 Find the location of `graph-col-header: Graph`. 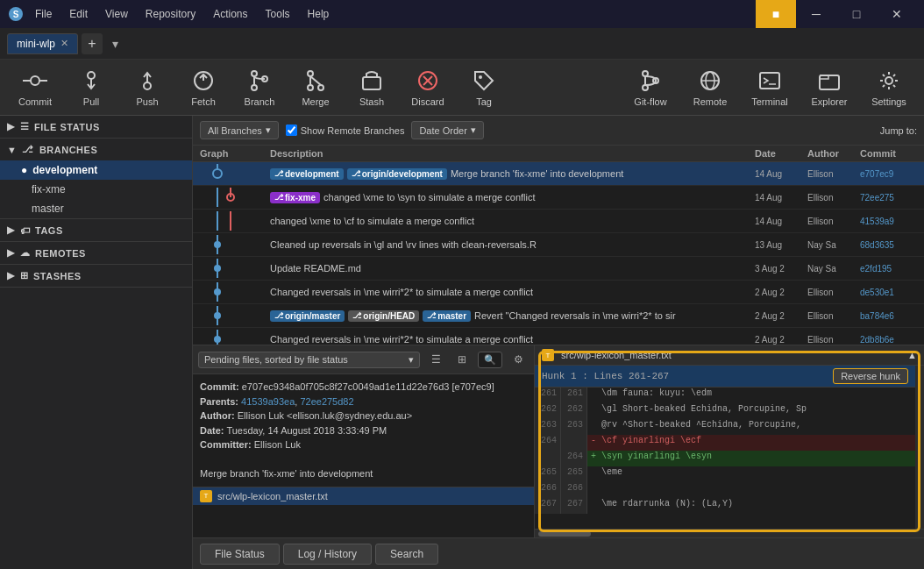

graph-col-header: Graph is located at coordinates (235, 153).